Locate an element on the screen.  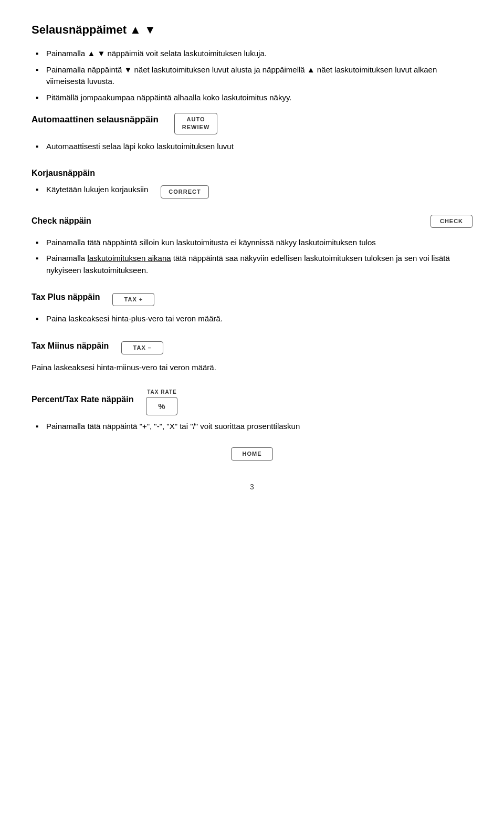
nav-bullet-2: Painamalla näppäintä ▼ näet laskutoimitu… is located at coordinates (252, 76).